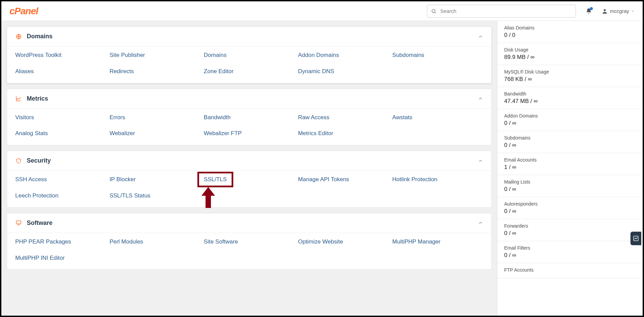  Describe the element at coordinates (434, 11) in the screenshot. I see `search-icon` at that location.